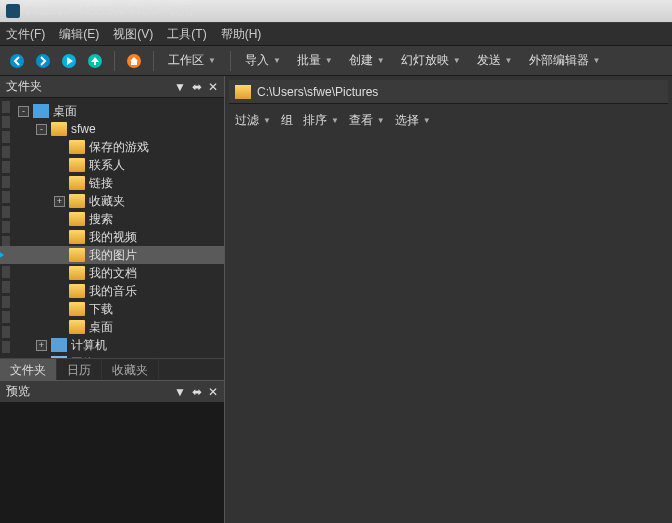 The image size is (672, 523). I want to click on tree-item: 下载, so click(112, 309).